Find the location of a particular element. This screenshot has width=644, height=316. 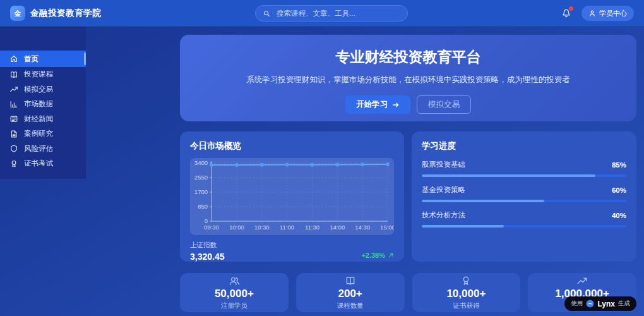

index-value: 3,320.45 is located at coordinates (207, 257).